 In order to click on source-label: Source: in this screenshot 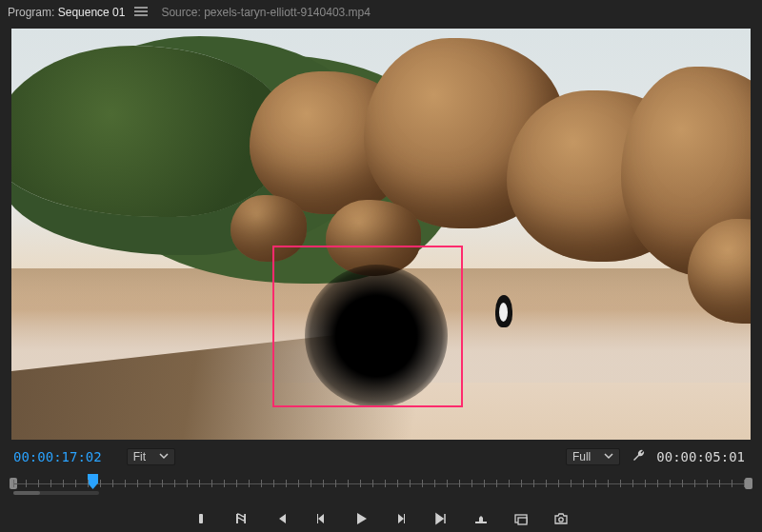, I will do `click(181, 12)`.